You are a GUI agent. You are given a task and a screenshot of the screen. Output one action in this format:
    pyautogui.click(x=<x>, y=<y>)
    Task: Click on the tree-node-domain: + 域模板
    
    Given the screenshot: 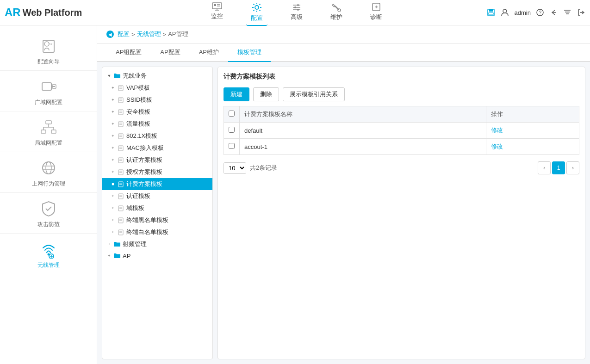 What is the action you would take?
    pyautogui.click(x=157, y=208)
    